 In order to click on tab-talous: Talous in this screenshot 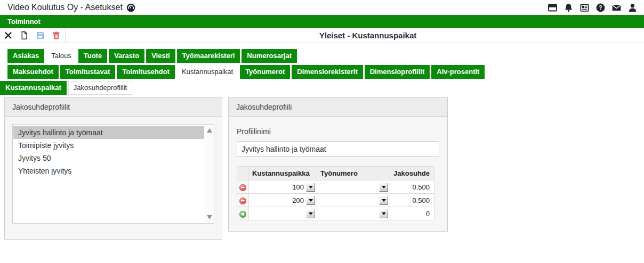, I will do `click(61, 56)`.